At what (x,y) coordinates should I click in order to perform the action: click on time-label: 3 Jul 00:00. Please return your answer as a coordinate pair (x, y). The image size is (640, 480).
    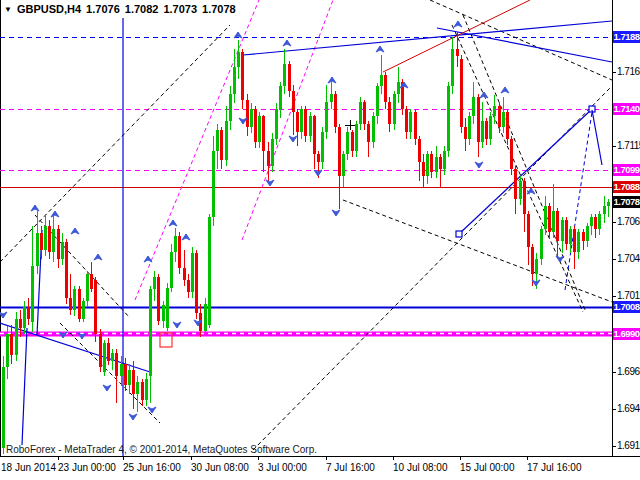
    Looking at the image, I should click on (282, 468).